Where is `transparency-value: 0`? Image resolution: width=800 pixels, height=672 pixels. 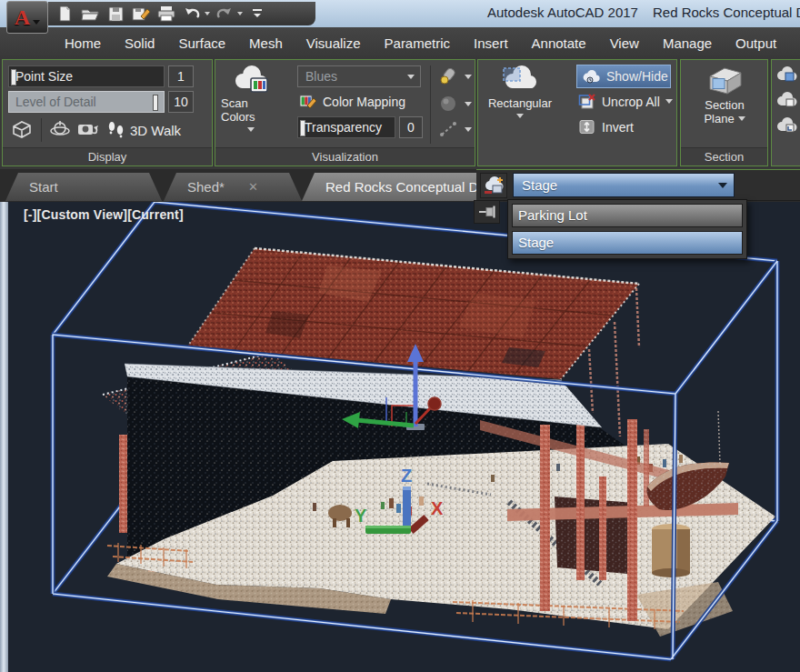 transparency-value: 0 is located at coordinates (411, 127).